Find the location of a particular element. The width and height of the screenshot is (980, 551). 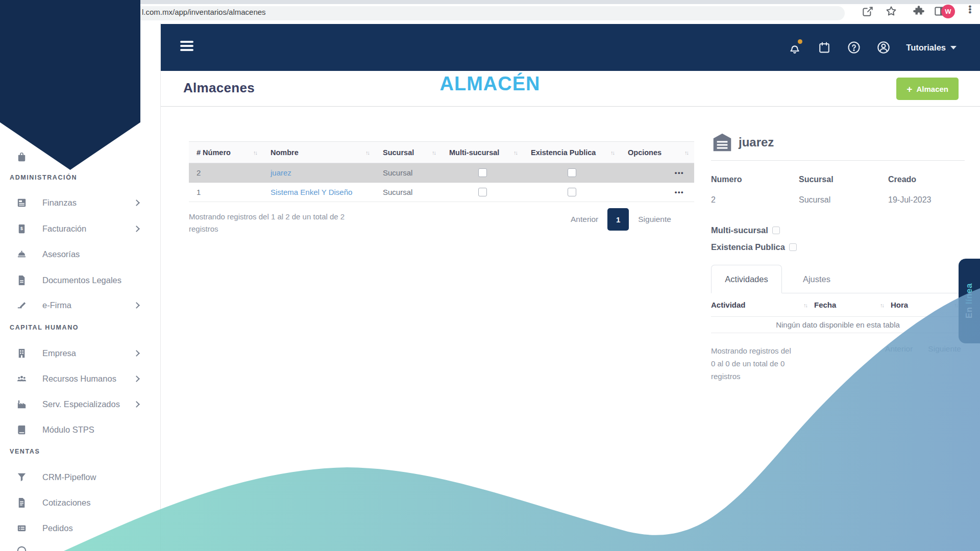

col-hora: Hora↑↓ is located at coordinates (928, 305).